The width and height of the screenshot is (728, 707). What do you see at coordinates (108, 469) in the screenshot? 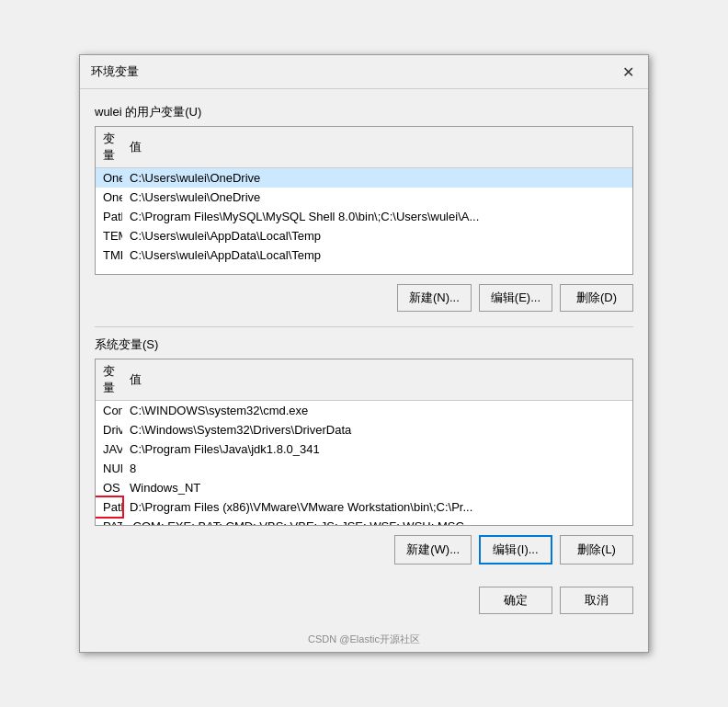
I see `var-cell: NUMBER_OF_PROCESSORS` at bounding box center [108, 469].